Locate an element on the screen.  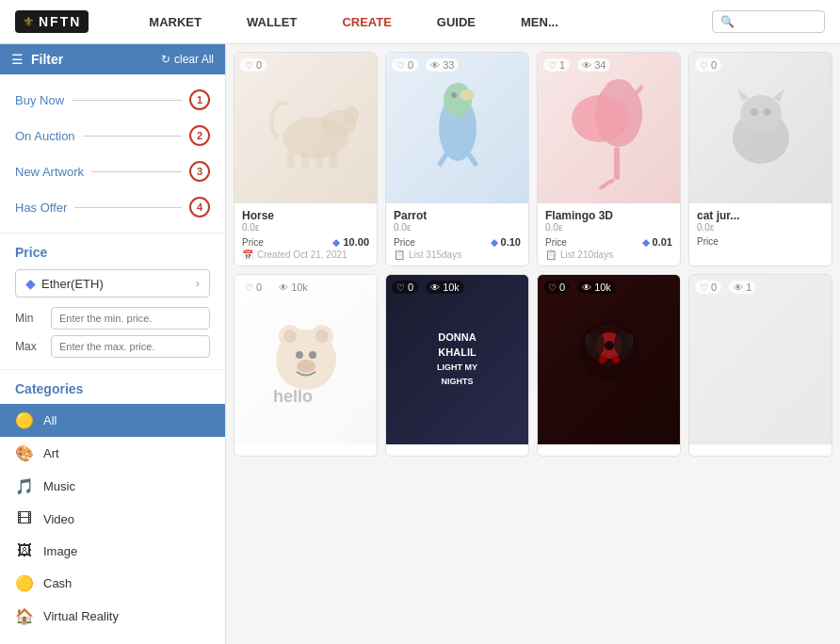
price-label-cat: Price is located at coordinates (708, 241).